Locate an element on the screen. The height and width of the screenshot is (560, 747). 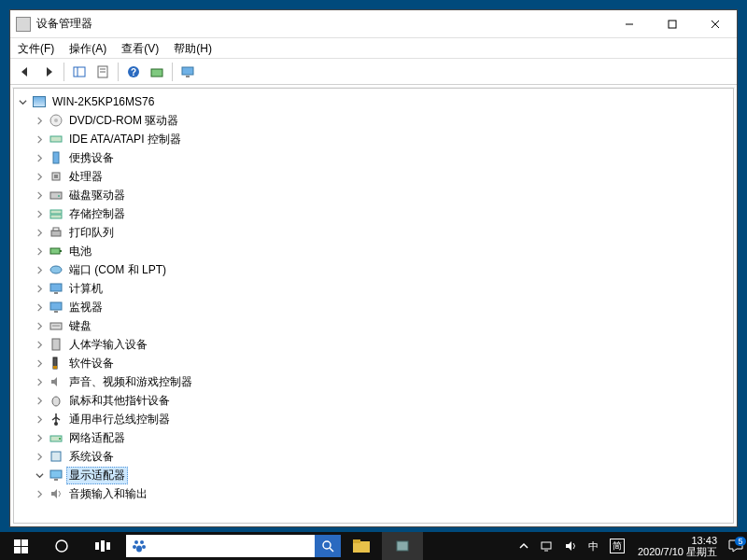
start-button is located at coordinates (21, 546).